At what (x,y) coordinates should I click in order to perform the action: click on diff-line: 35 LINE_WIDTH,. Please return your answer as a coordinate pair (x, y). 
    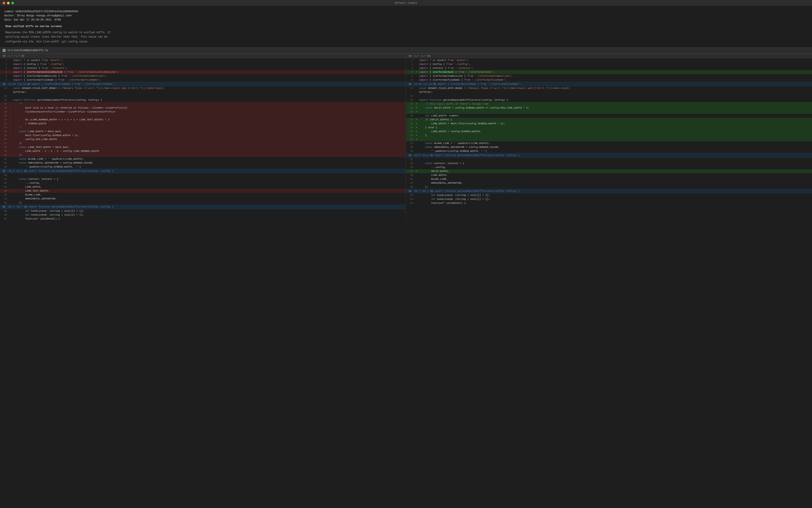
    Looking at the image, I should click on (609, 175).